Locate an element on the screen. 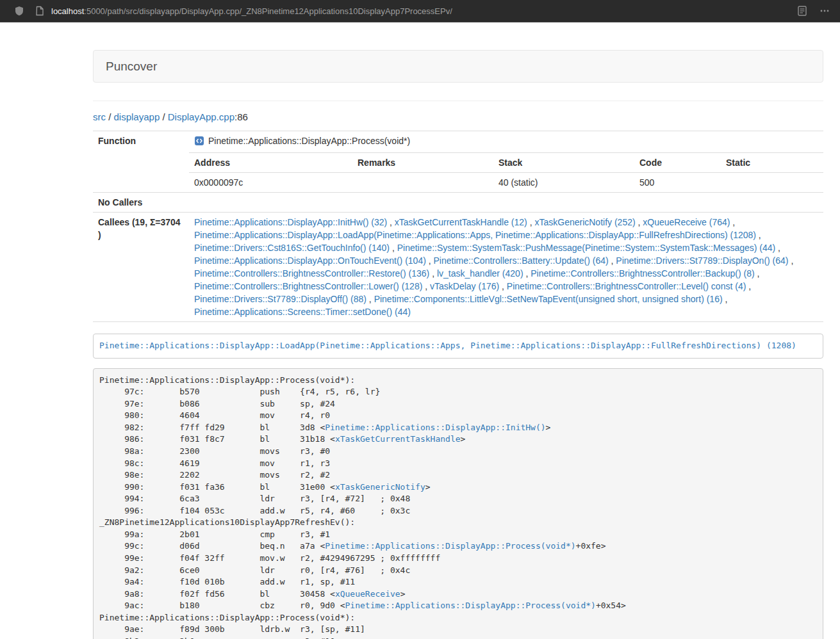 The width and height of the screenshot is (840, 639). breadcrumb-link: DisplayApp.cpp is located at coordinates (201, 117).